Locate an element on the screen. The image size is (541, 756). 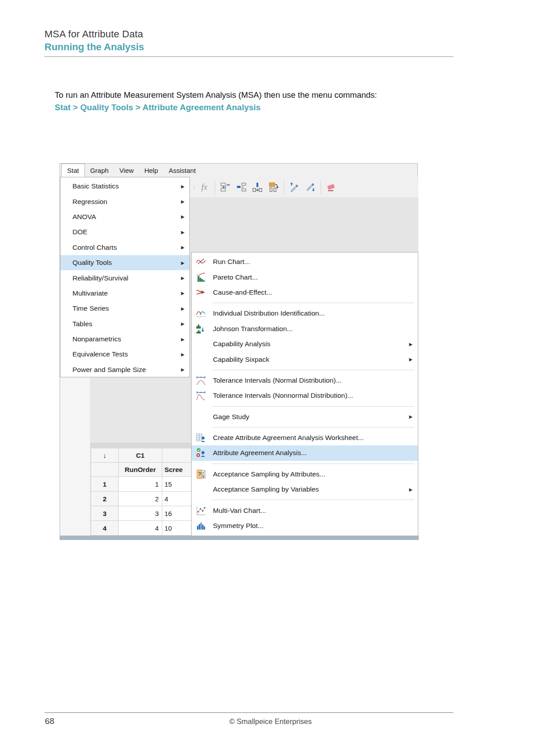
stat-menu-item-power-and-sample-size: Power and Sample Size▶ is located at coordinates (125, 370).